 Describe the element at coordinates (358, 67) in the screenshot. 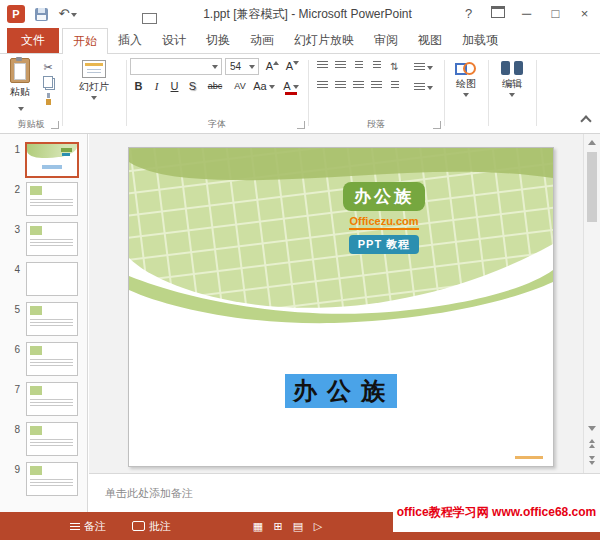

I see `decrease-indent-button` at that location.